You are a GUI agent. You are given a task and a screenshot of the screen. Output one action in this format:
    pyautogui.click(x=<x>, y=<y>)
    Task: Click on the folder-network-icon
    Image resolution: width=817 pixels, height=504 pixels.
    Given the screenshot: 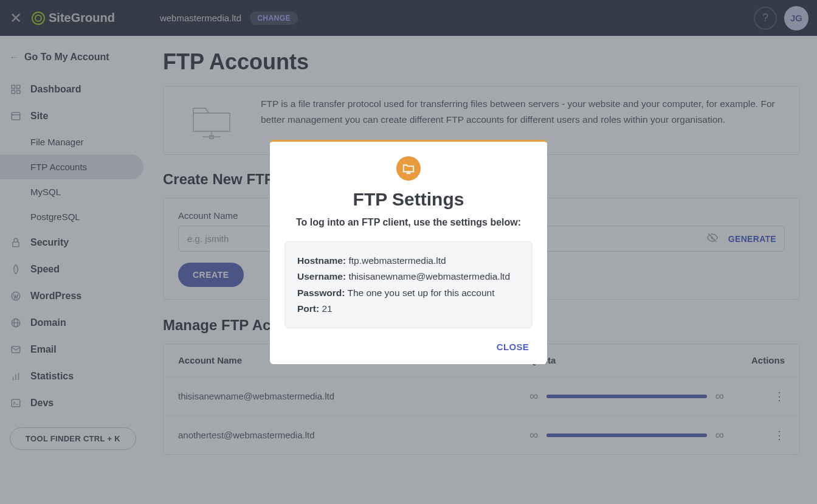 What is the action you would take?
    pyautogui.click(x=408, y=168)
    